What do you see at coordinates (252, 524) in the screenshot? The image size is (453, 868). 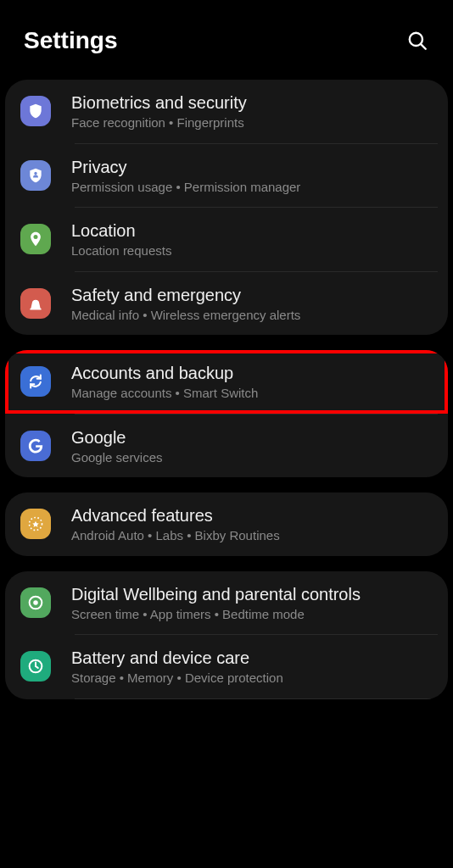 I see `item-text: Advanced featuresAndroid Auto • Labs • B…` at bounding box center [252, 524].